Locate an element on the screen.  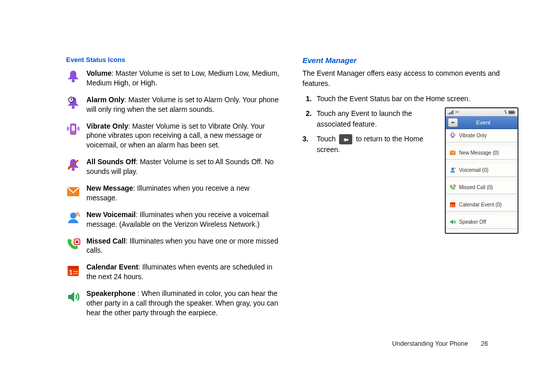
icon-item: Speakerphone : When illuminated in color… is located at coordinates (174, 303).